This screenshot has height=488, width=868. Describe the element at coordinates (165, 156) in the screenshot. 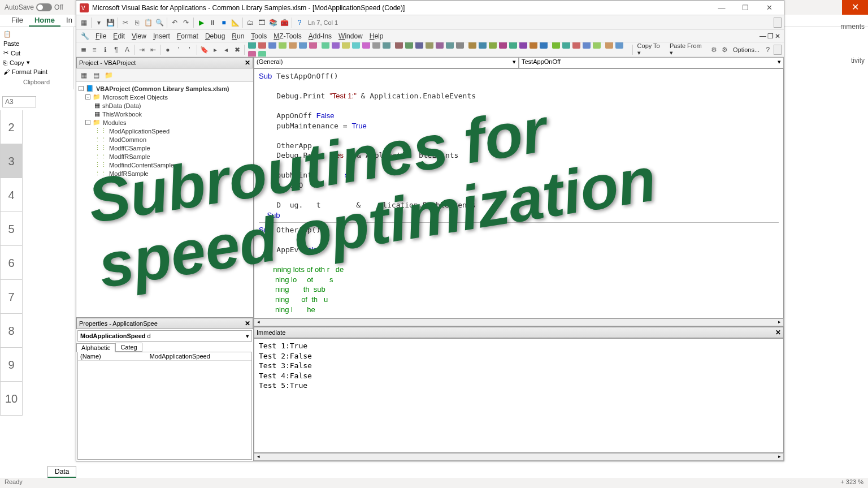

I see `tree-module: ⋮⋮ ModffRSample` at that location.